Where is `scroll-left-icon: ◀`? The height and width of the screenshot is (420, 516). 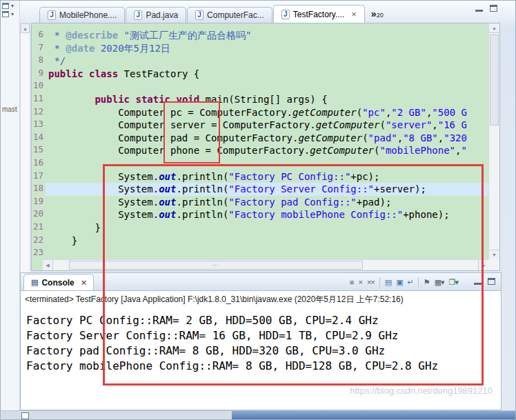 scroll-left-icon: ◀ is located at coordinates (48, 265).